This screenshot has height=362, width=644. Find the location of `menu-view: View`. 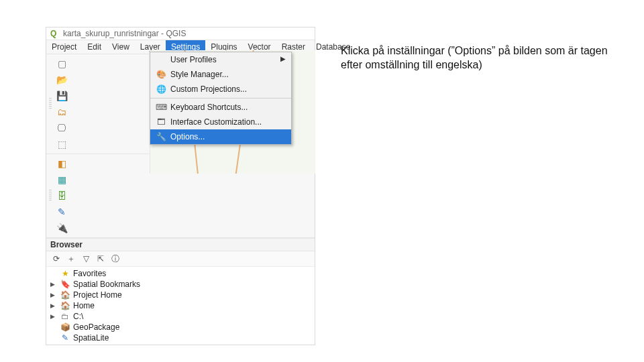

menu-view: View is located at coordinates (121, 47).